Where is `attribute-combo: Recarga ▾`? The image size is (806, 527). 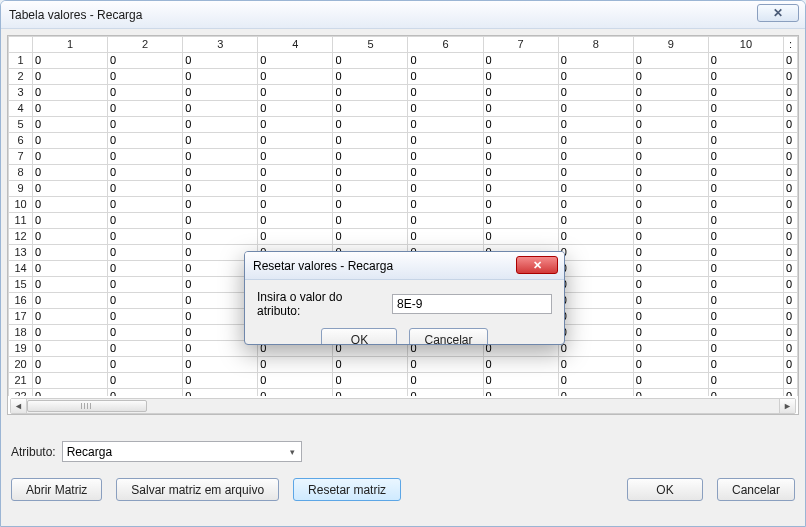
attribute-combo: Recarga ▾ is located at coordinates (182, 452).